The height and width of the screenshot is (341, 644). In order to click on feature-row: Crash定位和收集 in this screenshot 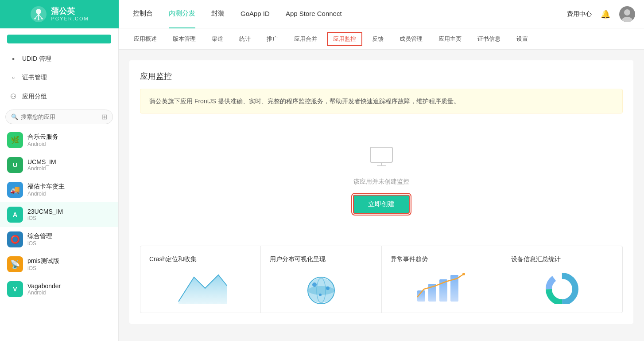, I will do `click(381, 279)`.